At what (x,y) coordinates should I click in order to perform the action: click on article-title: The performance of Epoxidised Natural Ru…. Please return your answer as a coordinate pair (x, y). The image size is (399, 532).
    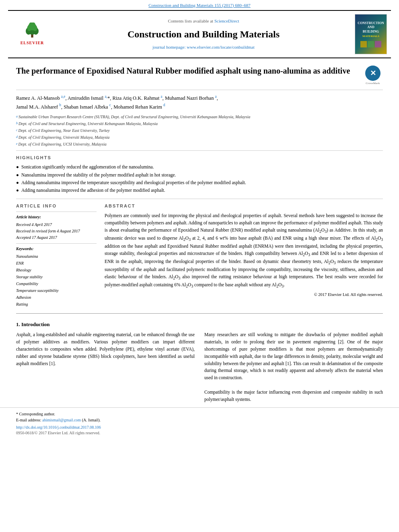
    Looking at the image, I should click on (185, 71).